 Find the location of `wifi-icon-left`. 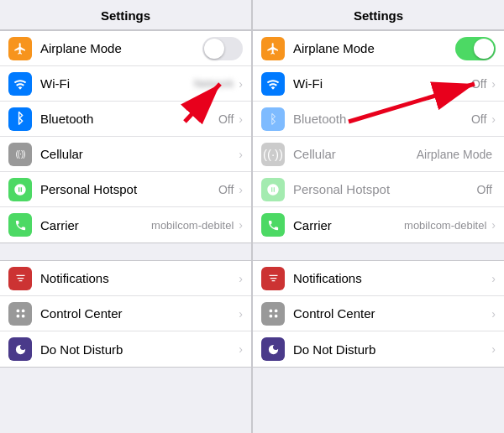

wifi-icon-left is located at coordinates (20, 84).